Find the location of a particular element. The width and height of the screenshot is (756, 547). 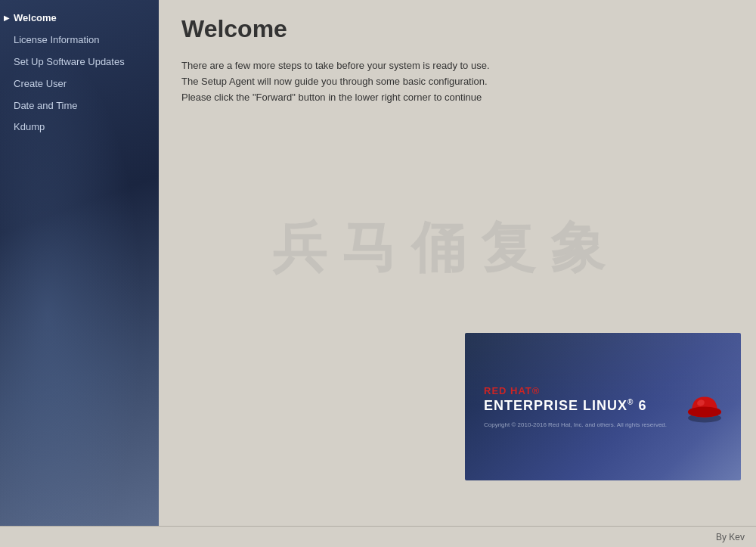

sidebar-item-welcome: Welcome is located at coordinates (79, 18).